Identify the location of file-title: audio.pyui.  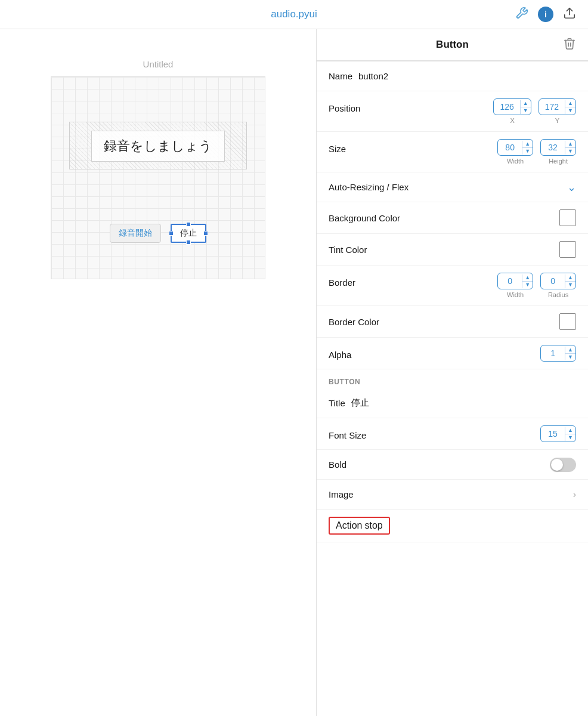
(294, 14).